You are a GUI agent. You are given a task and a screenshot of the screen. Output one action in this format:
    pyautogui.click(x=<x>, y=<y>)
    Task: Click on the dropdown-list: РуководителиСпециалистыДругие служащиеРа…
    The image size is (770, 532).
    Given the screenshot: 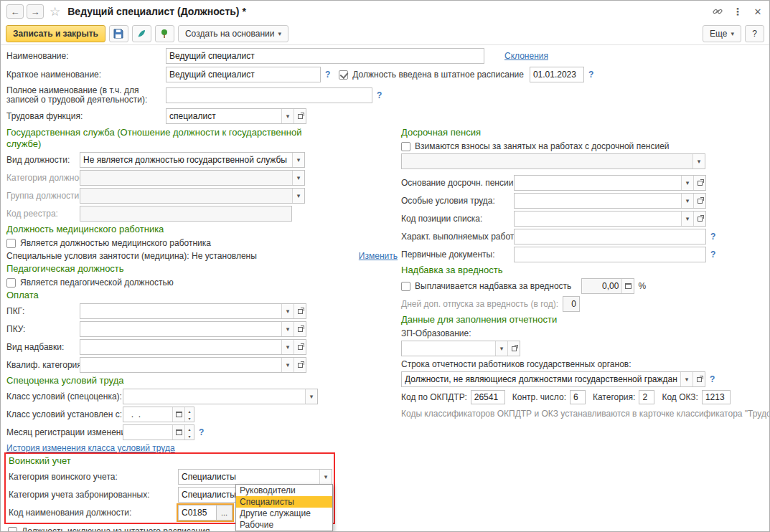 What is the action you would take?
    pyautogui.click(x=284, y=508)
    